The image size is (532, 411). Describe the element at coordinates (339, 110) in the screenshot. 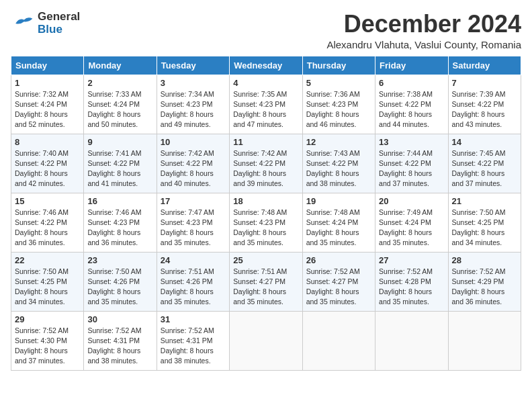

I see `day-info: Sunrise: 7:36 AMSunset: 4:23 PMDaylight:…` at that location.